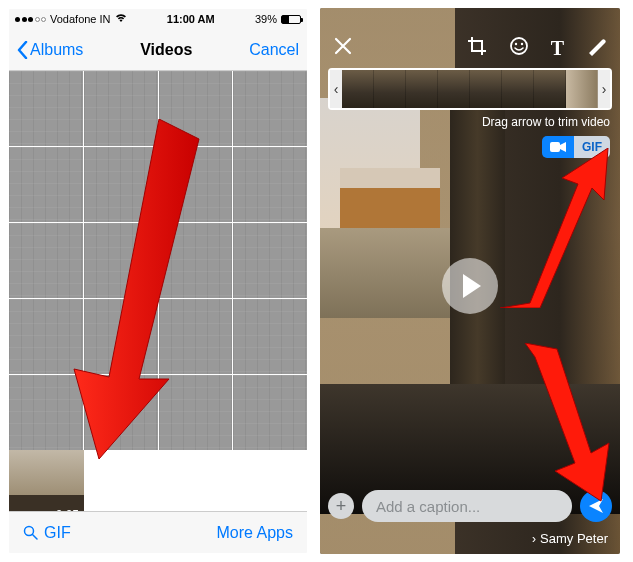 The height and width of the screenshot is (562, 633). Describe the element at coordinates (30, 20) in the screenshot. I see `signal-strength-icon` at that location.